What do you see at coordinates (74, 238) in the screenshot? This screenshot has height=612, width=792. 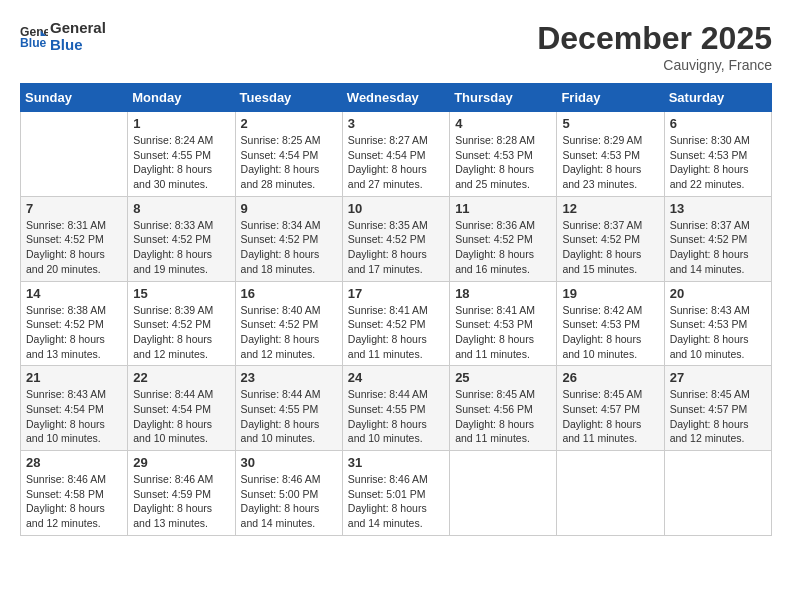 I see `calendar-cell: 7Sunrise: 8:31 AMSunset: 4:52 PMDaylight…` at bounding box center [74, 238].